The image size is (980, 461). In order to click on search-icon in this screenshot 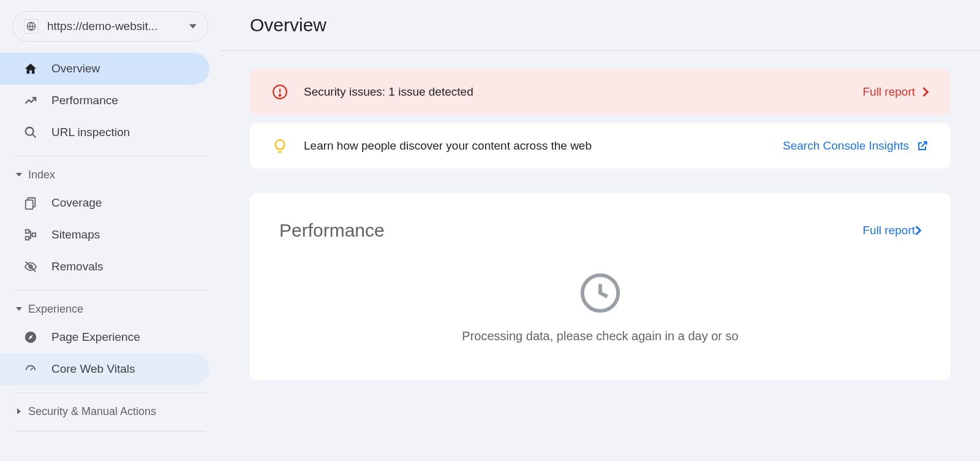, I will do `click(31, 132)`.